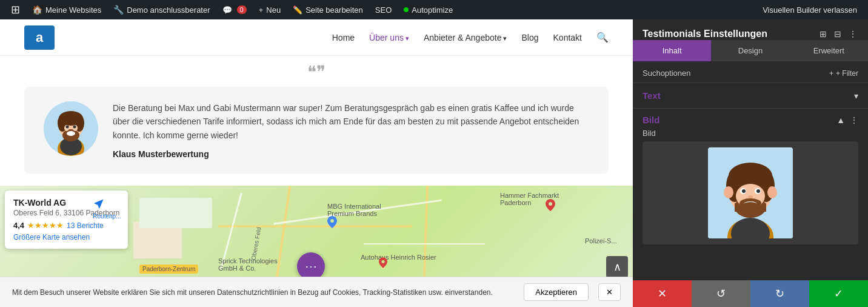  What do you see at coordinates (248, 265) in the screenshot?
I see `map-label-sprick: Sprick TechnologiesGmbH & Co.` at bounding box center [248, 265].